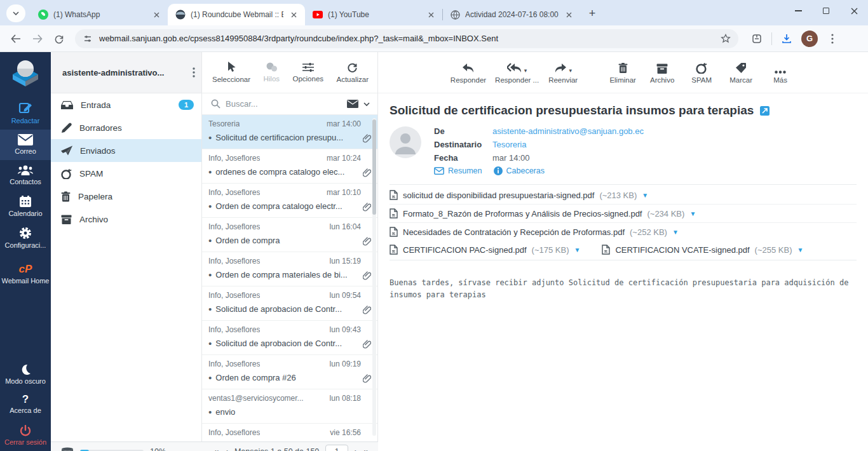 Image resolution: width=868 pixels, height=451 pixels. What do you see at coordinates (290, 338) in the screenshot?
I see `message-row: Info, Joseflores lun 09:43 • Solicitud d…` at bounding box center [290, 338].